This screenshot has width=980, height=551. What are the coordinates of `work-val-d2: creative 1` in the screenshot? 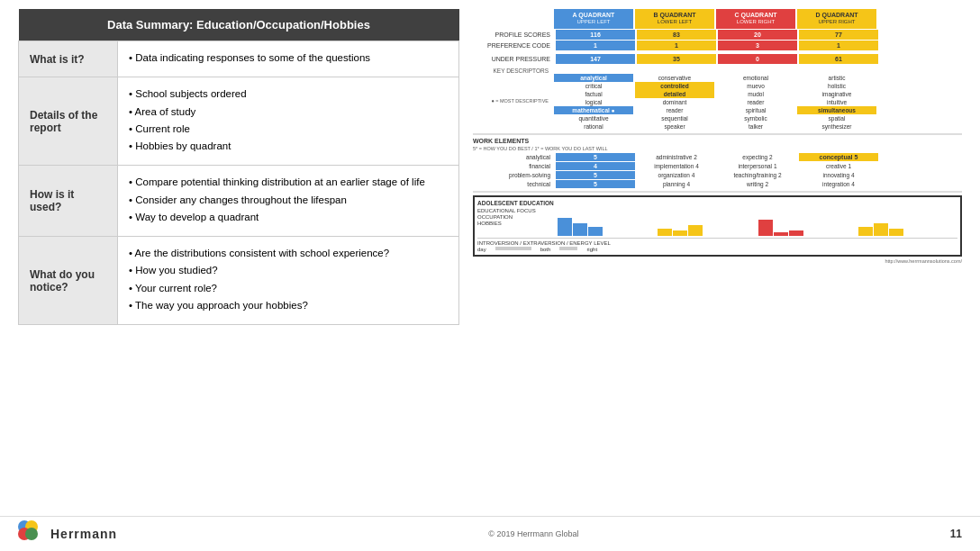 It's located at (839, 166).